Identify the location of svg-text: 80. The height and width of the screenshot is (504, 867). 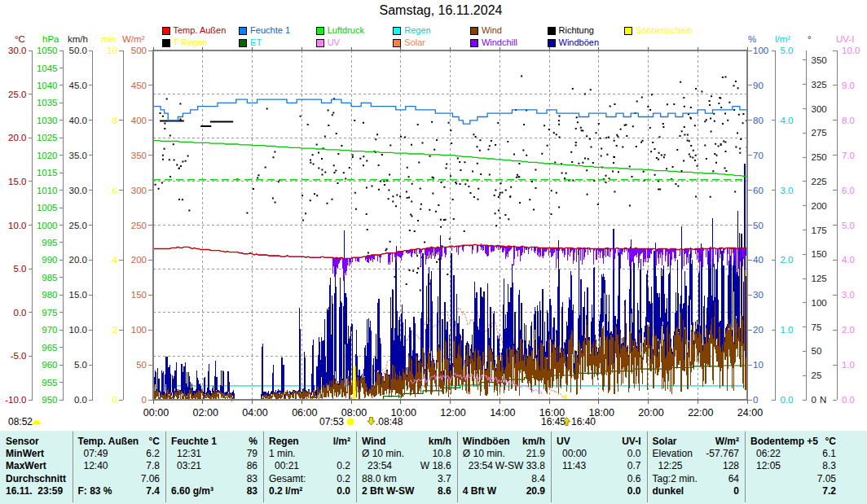
(758, 121).